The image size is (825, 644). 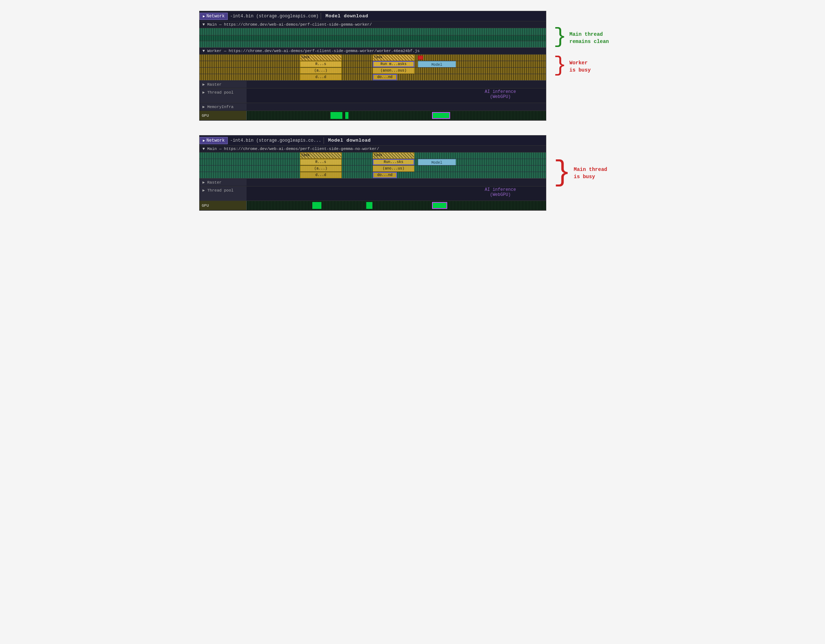 I want to click on thread-pool-row-1: ▶ Thread pool AI inference(WebGPU), so click(x=372, y=96).